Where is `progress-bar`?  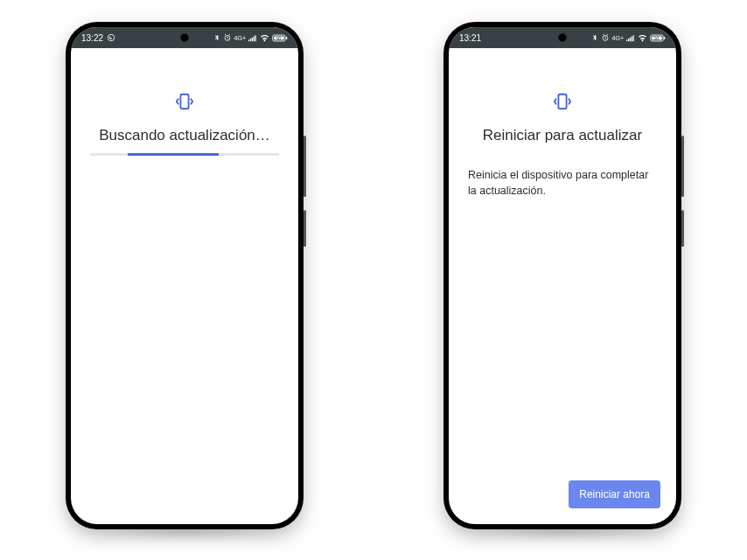 progress-bar is located at coordinates (185, 154).